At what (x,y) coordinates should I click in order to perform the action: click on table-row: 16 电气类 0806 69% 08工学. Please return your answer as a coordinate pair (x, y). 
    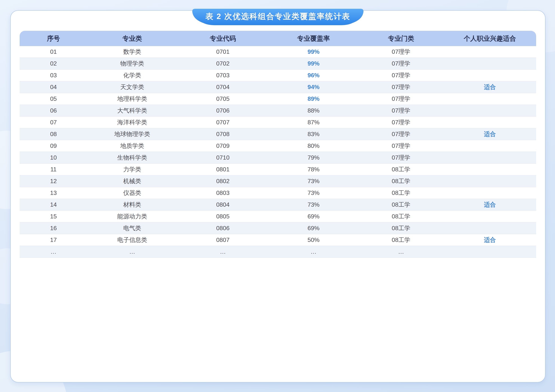
    Looking at the image, I should click on (278, 228).